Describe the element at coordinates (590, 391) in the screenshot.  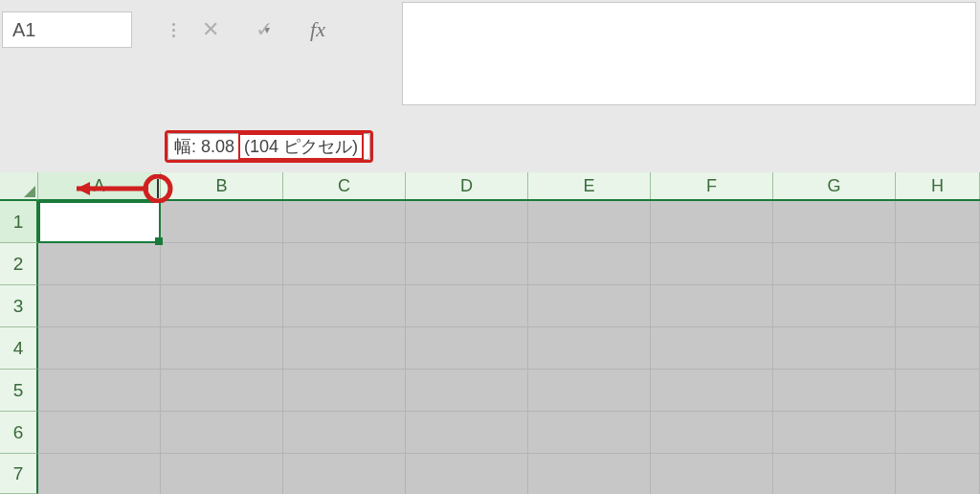
I see `cell-E5` at that location.